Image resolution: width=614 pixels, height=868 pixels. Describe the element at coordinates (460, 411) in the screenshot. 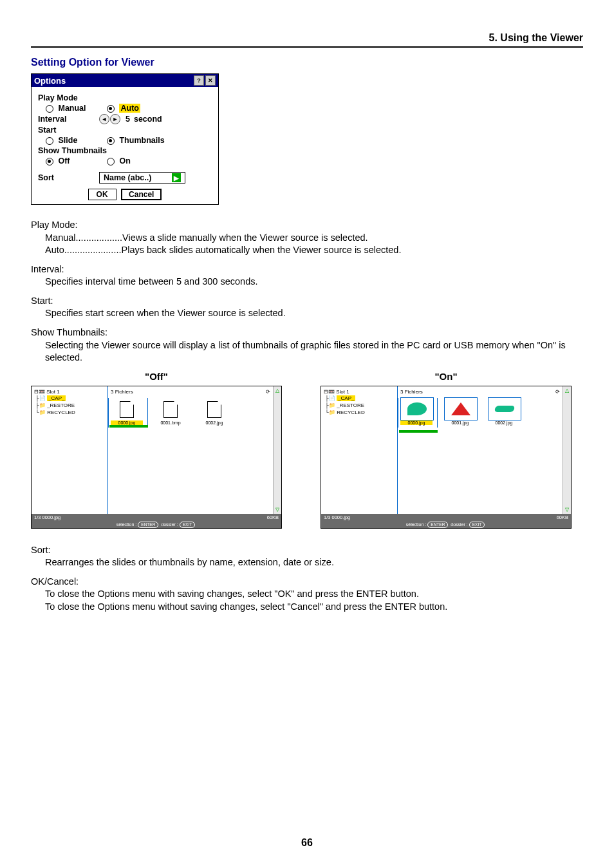

I see `file-cell: 0001.jpg` at that location.